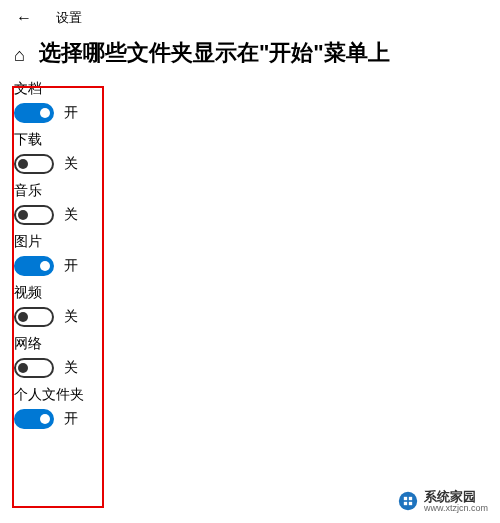  Describe the element at coordinates (214, 53) in the screenshot. I see `page-title: 选择哪些文件夹显示在"开始"菜单上` at that location.